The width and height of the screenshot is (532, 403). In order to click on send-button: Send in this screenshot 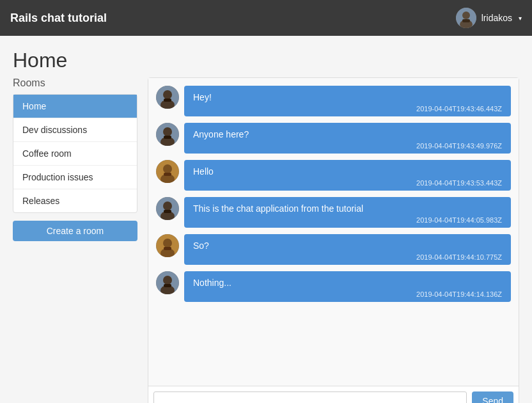, I will do `click(492, 397)`.